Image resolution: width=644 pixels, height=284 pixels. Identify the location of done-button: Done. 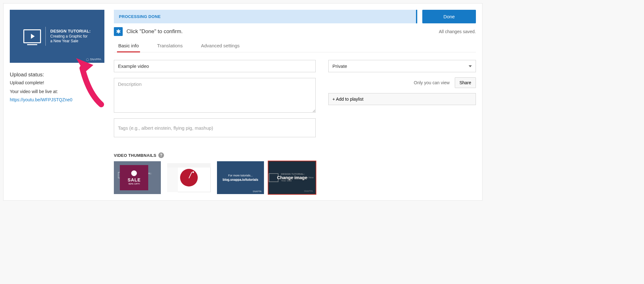
(449, 16).